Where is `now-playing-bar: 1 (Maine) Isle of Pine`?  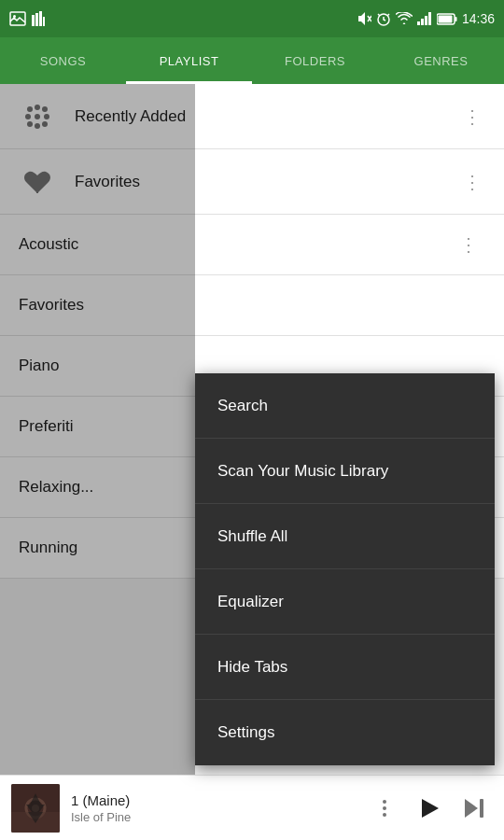
now-playing-bar: 1 (Maine) Isle of Pine is located at coordinates (252, 807).